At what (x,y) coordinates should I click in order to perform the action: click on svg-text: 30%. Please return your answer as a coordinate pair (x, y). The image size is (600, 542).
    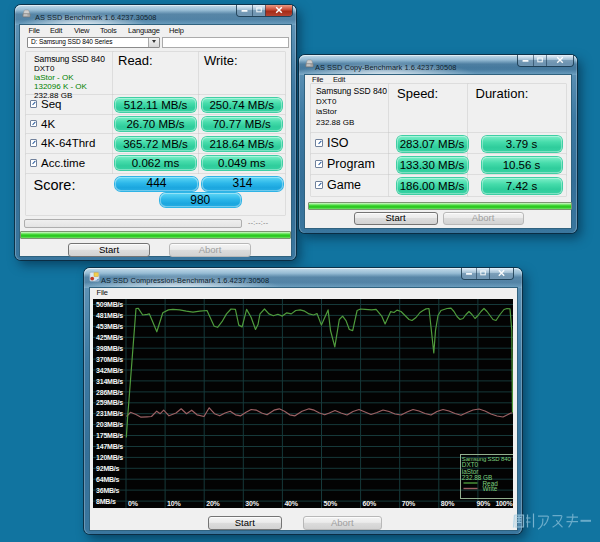
    Looking at the image, I should click on (252, 504).